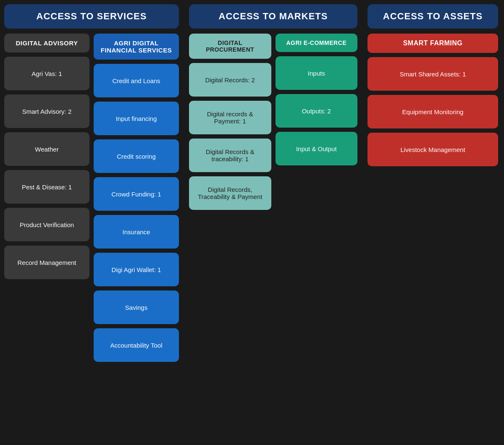 The image size is (504, 445). What do you see at coordinates (273, 16) in the screenshot?
I see `markets-header: ACCESS TO MARKETS` at bounding box center [273, 16].